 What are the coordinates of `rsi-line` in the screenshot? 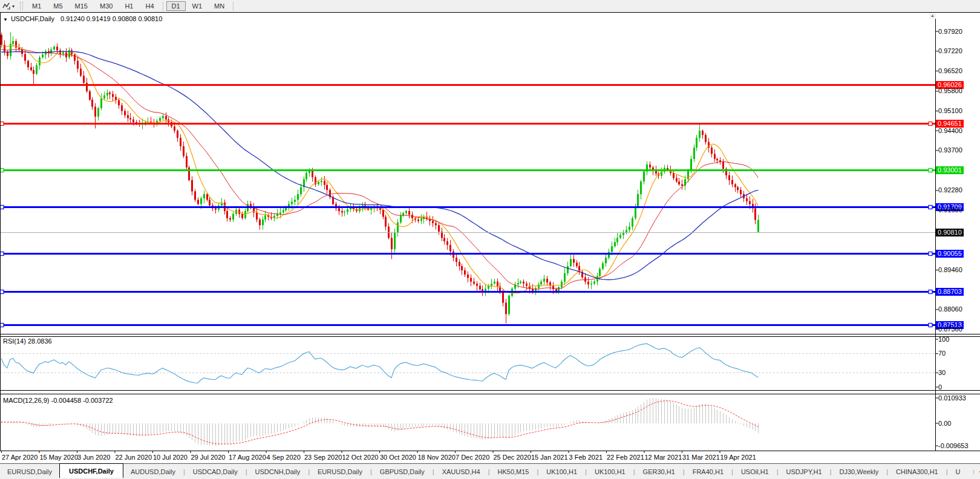 It's located at (380, 363).